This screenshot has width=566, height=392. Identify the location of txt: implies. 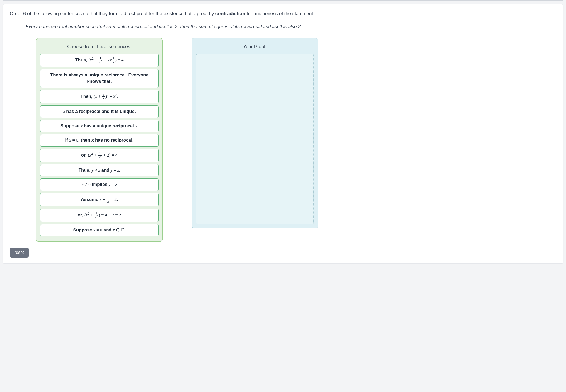
(100, 185).